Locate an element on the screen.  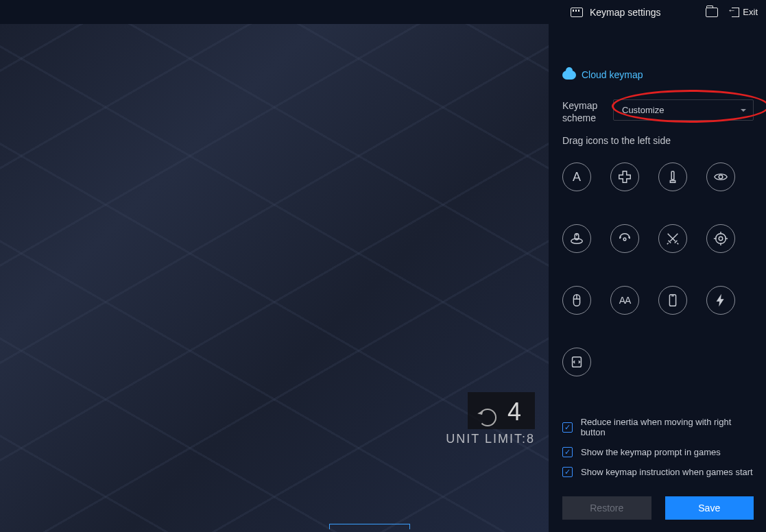
swords-icon is located at coordinates (673, 239).